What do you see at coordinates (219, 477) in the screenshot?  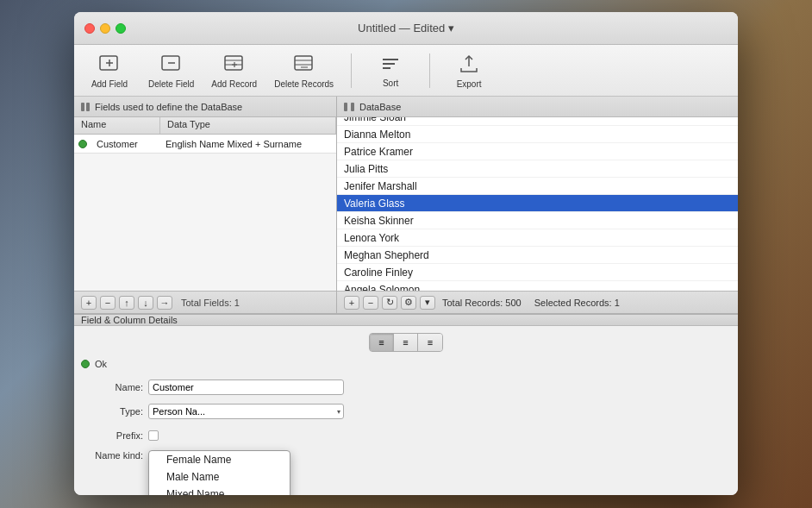 I see `menu-item-male-name: Male Name` at bounding box center [219, 477].